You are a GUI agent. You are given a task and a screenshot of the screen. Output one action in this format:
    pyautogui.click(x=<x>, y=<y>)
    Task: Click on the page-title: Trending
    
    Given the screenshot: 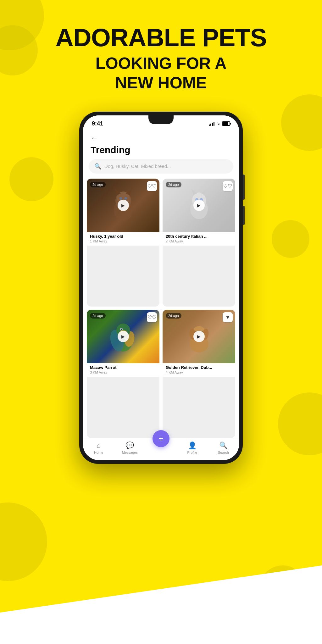 What is the action you would take?
    pyautogui.click(x=161, y=151)
    